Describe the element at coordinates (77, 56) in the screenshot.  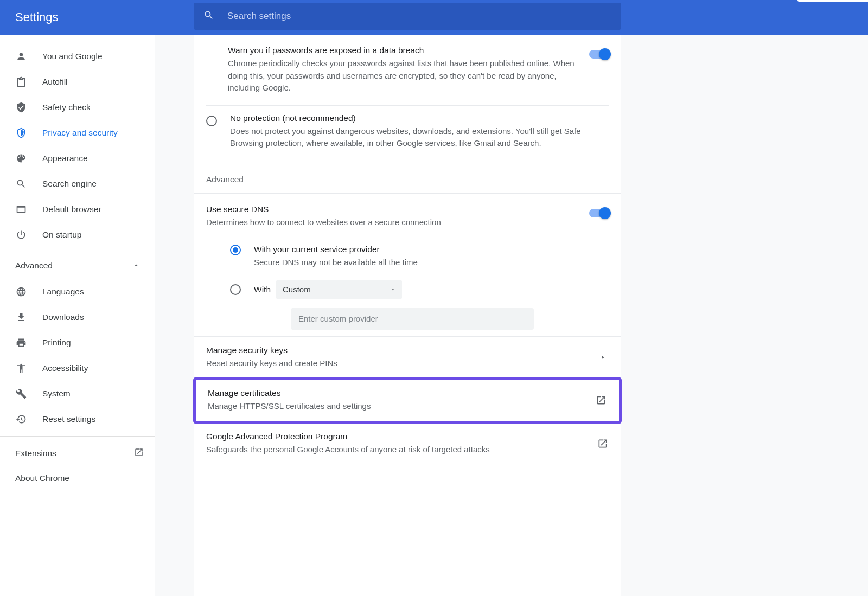
I see `sidebar-item-you-and-google: You and Google` at that location.